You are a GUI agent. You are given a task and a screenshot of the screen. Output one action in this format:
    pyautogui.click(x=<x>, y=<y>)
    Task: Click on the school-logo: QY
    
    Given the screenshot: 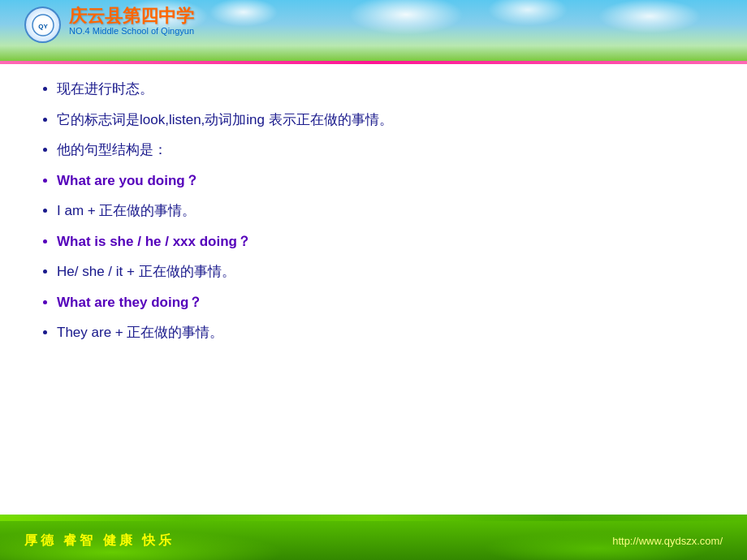 What is the action you would take?
    pyautogui.click(x=42, y=24)
    